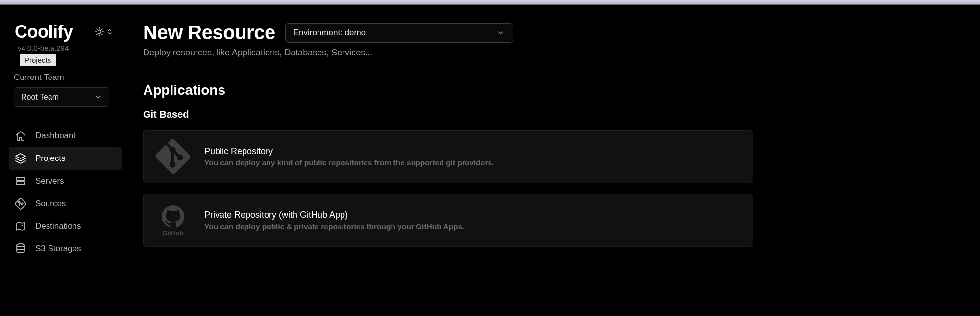 Image resolution: width=980 pixels, height=316 pixels. What do you see at coordinates (62, 97) in the screenshot?
I see `team-select: Root Team` at bounding box center [62, 97].